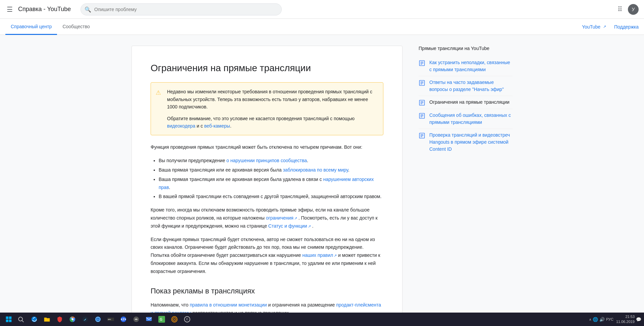 The width and height of the screenshot is (644, 326). Describe the element at coordinates (633, 9) in the screenshot. I see `avatar: У` at that location.